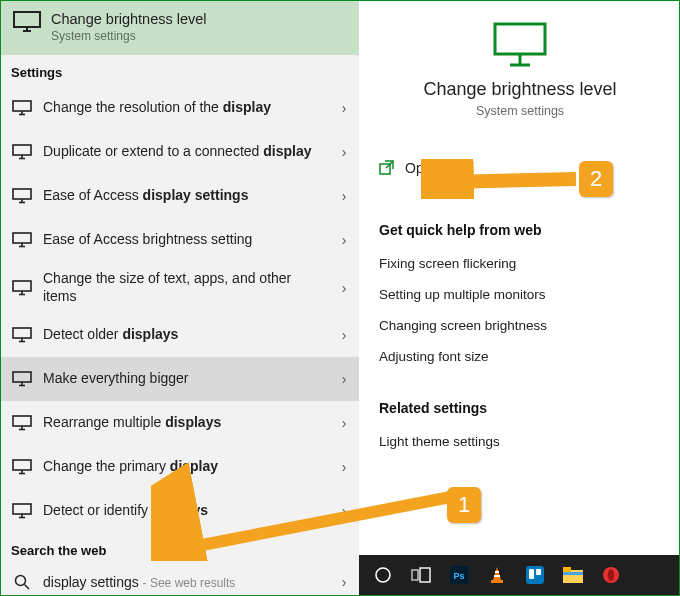 The height and width of the screenshot is (596, 680). What do you see at coordinates (184, 152) in the screenshot?
I see `settings-result-label: Duplicate or extend to a connected displ…` at bounding box center [184, 152].